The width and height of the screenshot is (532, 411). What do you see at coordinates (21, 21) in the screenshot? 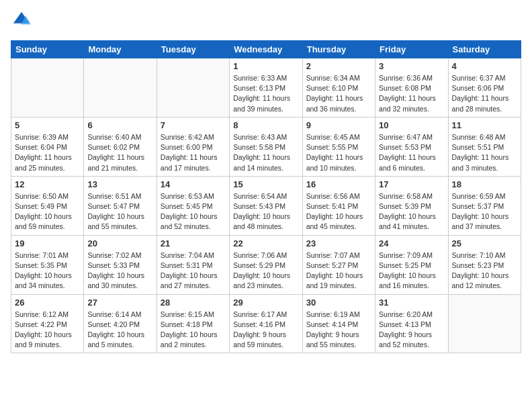
I see `logo` at bounding box center [21, 21].